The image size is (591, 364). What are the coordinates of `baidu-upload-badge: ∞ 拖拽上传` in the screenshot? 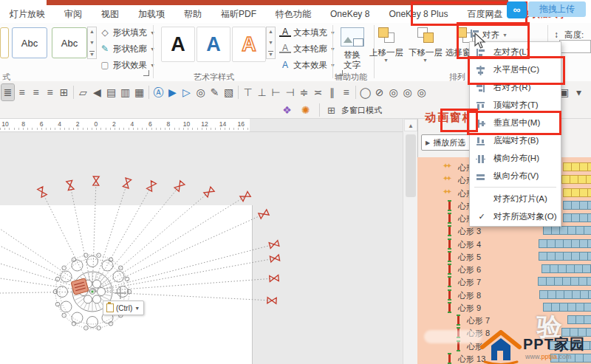 It's located at (547, 10).